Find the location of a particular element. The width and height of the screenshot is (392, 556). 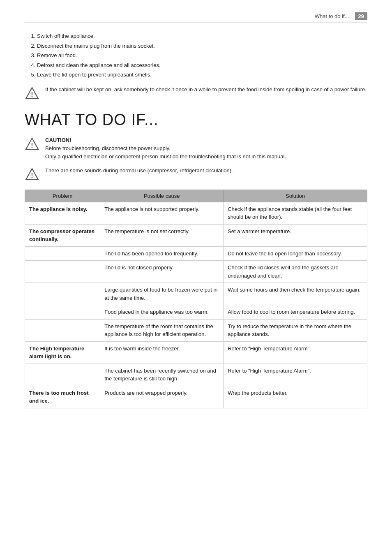

table-row: The lid is not closed properly.Check if … is located at coordinates (196, 272).